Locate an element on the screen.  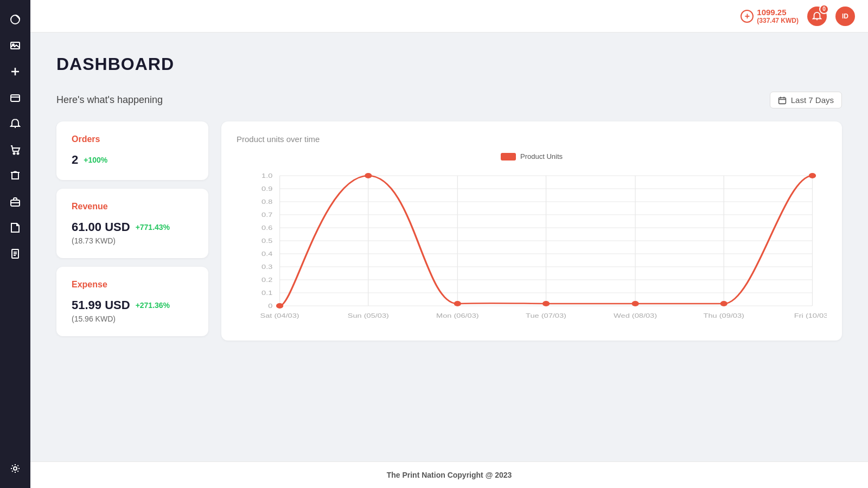
file-icon is located at coordinates (15, 228).